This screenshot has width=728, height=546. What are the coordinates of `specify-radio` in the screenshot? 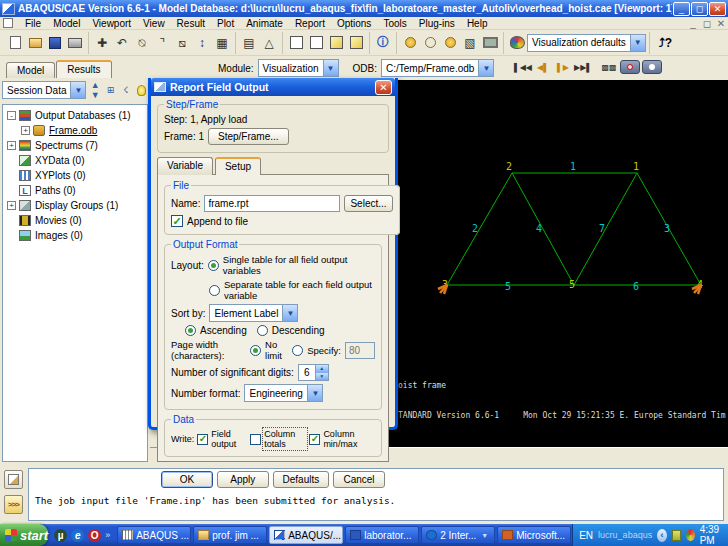 It's located at (298, 350).